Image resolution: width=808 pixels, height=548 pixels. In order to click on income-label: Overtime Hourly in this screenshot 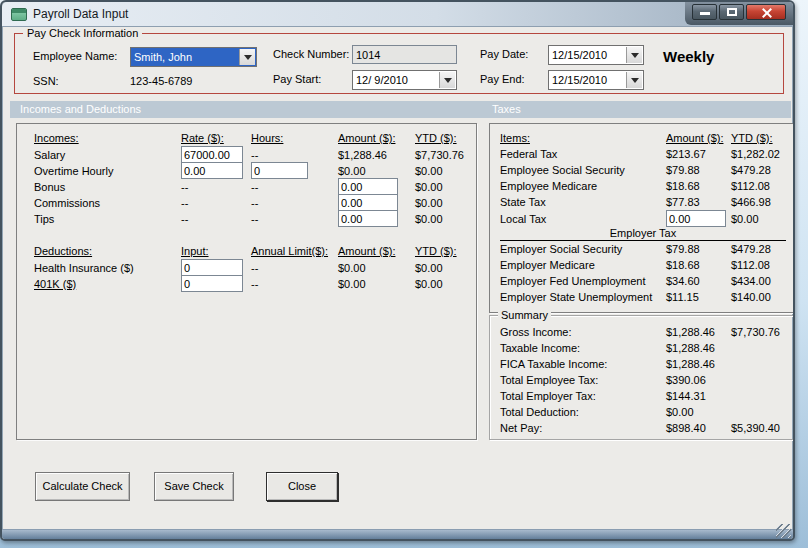, I will do `click(108, 171)`.